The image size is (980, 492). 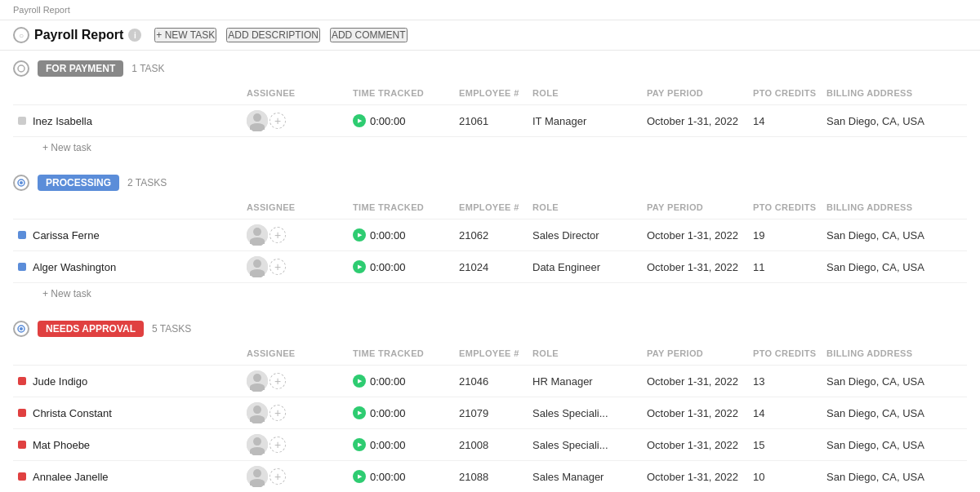 I want to click on role-cell: Sales Director, so click(x=585, y=235).